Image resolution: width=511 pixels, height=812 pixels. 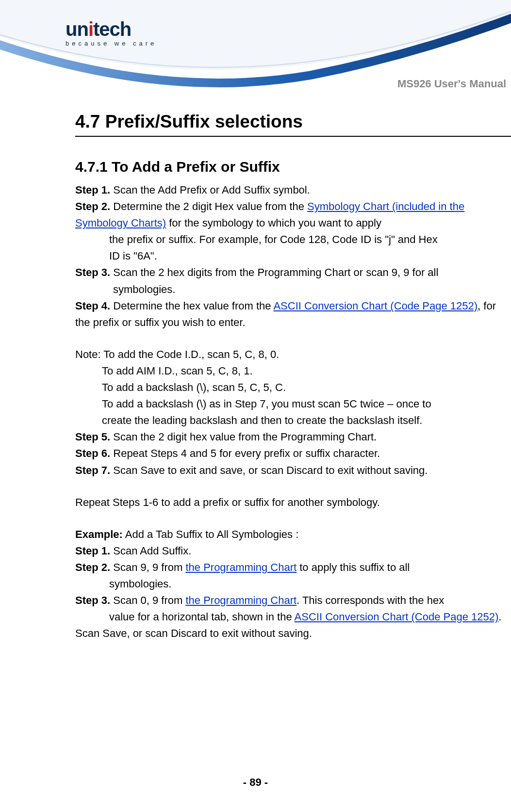 I want to click on header-swoosh, so click(x=255, y=53).